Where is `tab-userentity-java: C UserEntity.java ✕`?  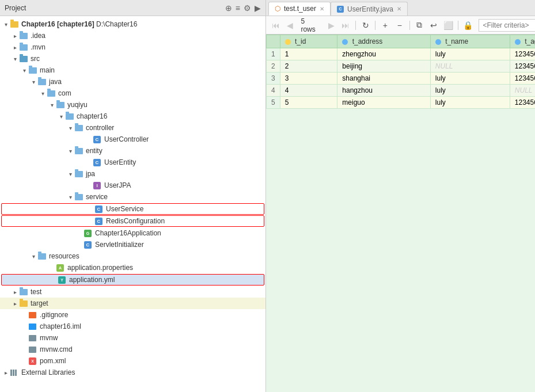
tab-userentity-java: C UserEntity.java ✕ is located at coordinates (369, 9).